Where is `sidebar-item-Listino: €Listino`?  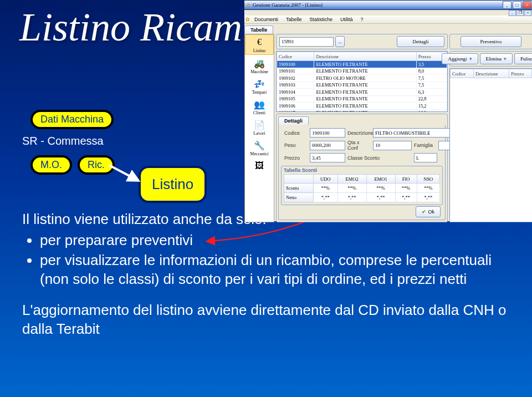
sidebar-item-Listino: €Listino is located at coordinates (259, 44).